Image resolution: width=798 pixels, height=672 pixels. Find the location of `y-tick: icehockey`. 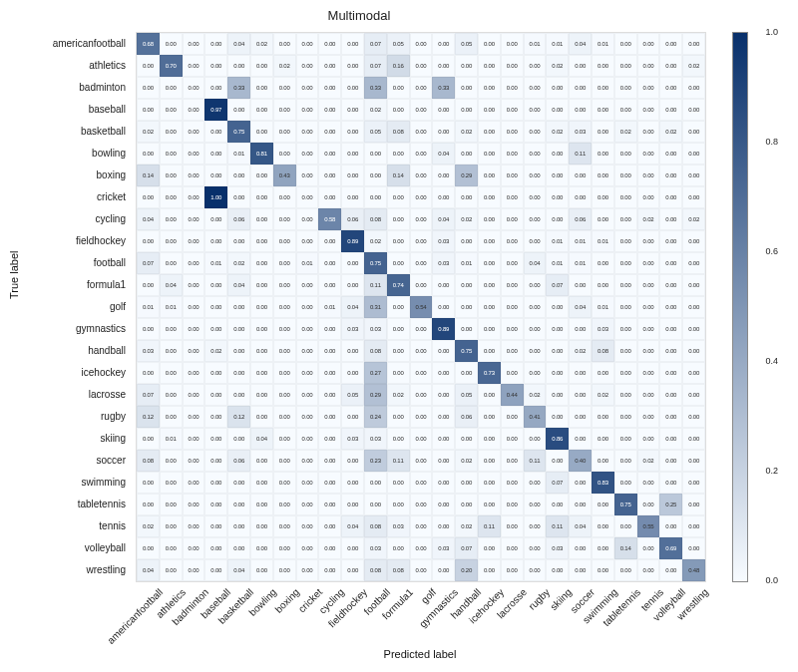

y-tick: icehockey is located at coordinates (66, 372).